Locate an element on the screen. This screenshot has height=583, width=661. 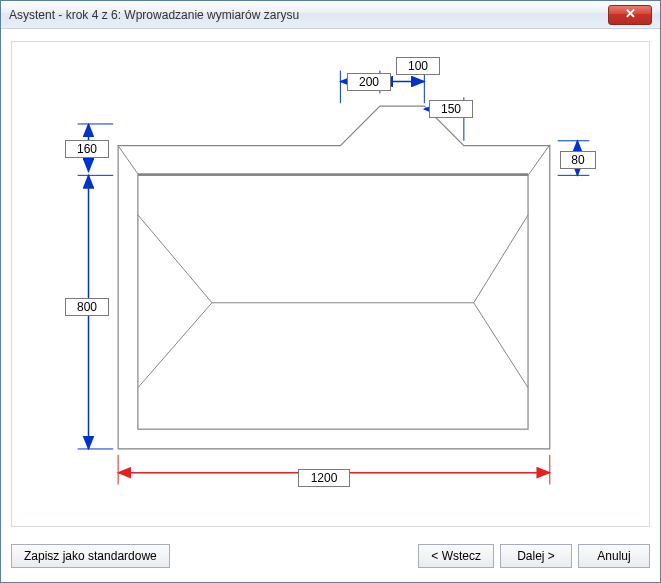
ridge-flat-input is located at coordinates (418, 66).